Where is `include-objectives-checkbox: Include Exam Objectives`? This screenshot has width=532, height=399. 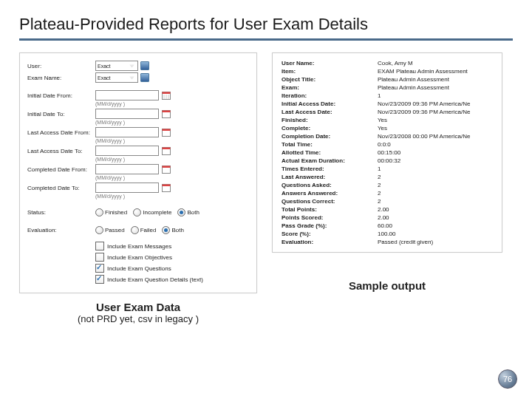 include-objectives-checkbox: Include Exam Objectives is located at coordinates (134, 257).